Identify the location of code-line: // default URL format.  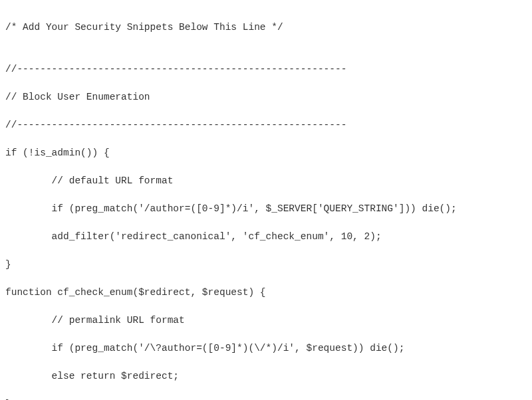
(266, 181).